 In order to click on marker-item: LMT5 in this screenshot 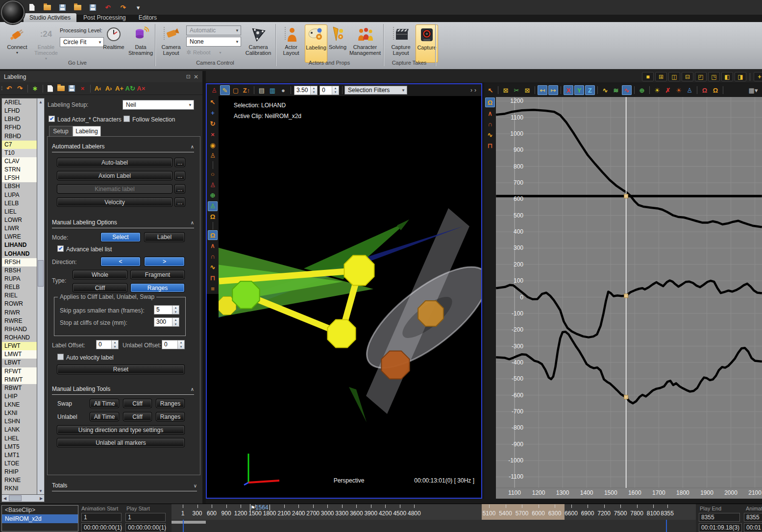, I will do `click(20, 447)`.